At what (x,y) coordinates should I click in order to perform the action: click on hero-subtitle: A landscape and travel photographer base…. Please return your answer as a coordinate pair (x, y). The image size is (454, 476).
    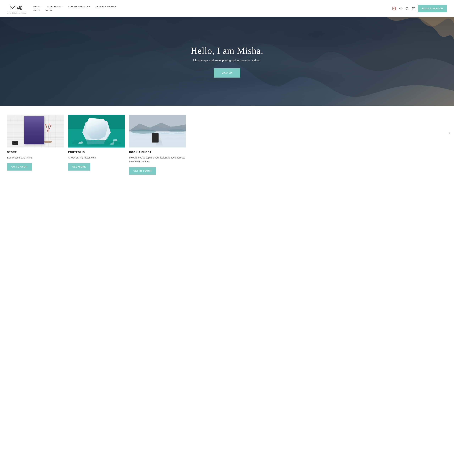
    Looking at the image, I should click on (227, 61).